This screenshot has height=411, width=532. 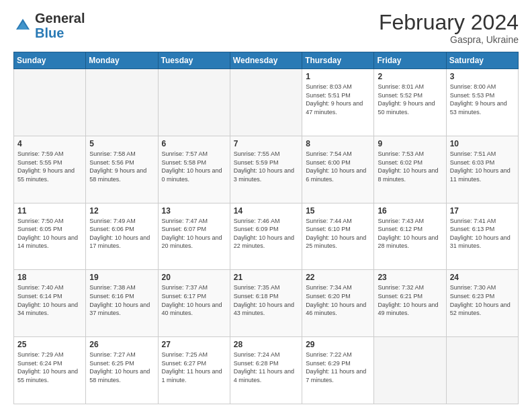 I want to click on calendar-header-row: Sunday Monday Tuesday Wednesday Thursday…, so click(x=266, y=60).